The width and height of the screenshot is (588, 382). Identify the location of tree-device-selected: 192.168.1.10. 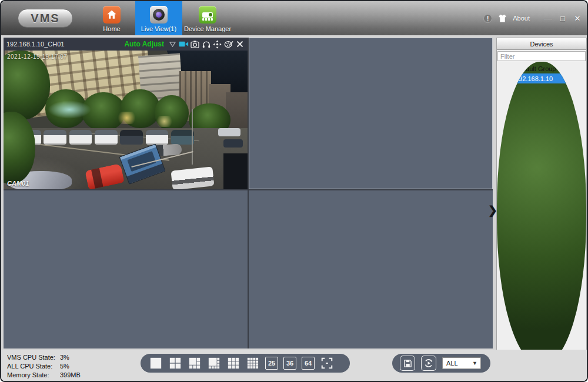
(545, 79).